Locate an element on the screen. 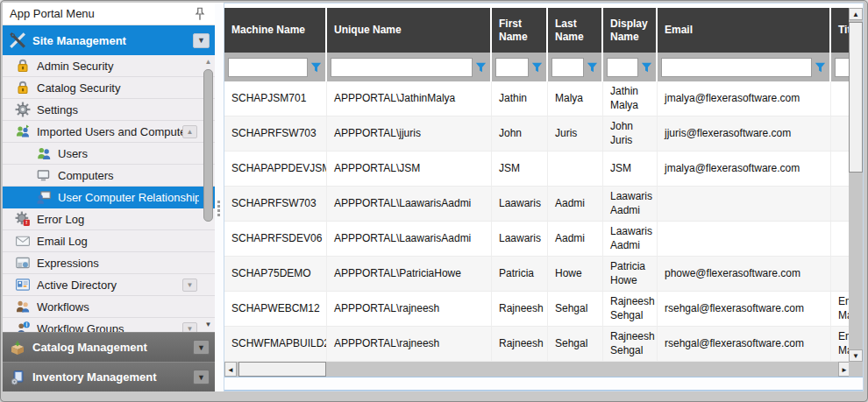 The width and height of the screenshot is (868, 402). table-row: SCHAP75DEMOAPPPORTAL\PatriciaHowePatrici… is located at coordinates (537, 274).